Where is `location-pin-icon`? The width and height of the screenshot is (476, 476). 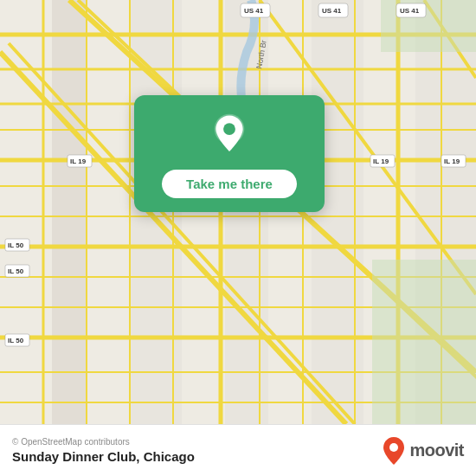
location-pin-icon is located at coordinates (229, 135).